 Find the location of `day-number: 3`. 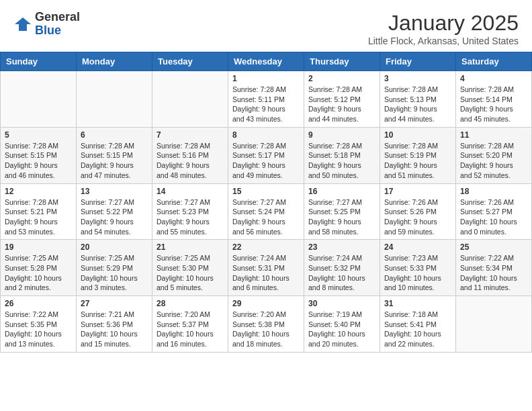

day-number: 3 is located at coordinates (418, 79).